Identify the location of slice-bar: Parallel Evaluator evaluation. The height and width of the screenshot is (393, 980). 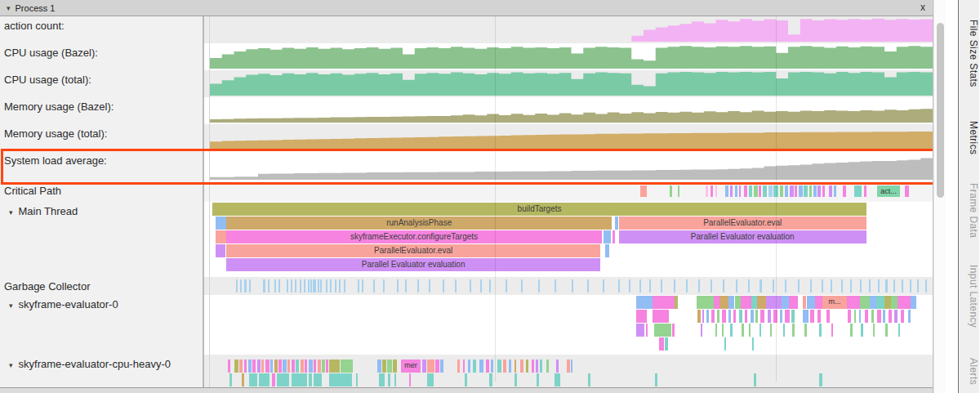
(743, 237).